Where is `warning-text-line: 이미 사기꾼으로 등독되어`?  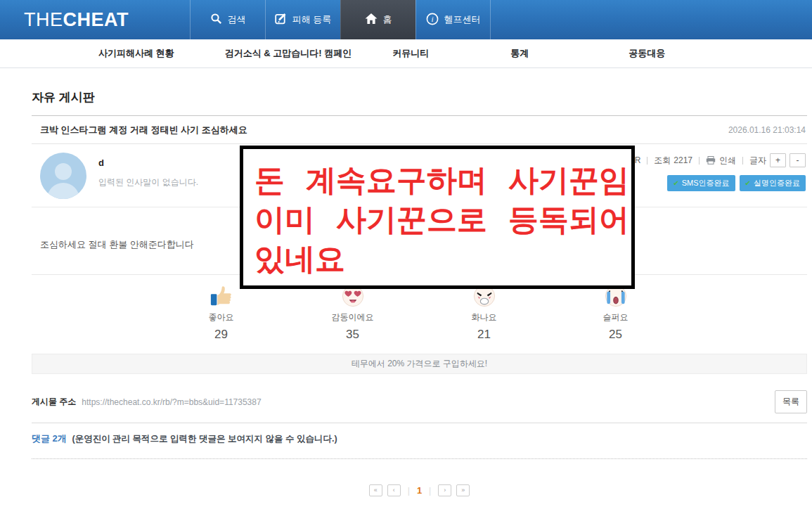
warning-text-line: 이미 사기꾼으로 등독되어 is located at coordinates (443, 219).